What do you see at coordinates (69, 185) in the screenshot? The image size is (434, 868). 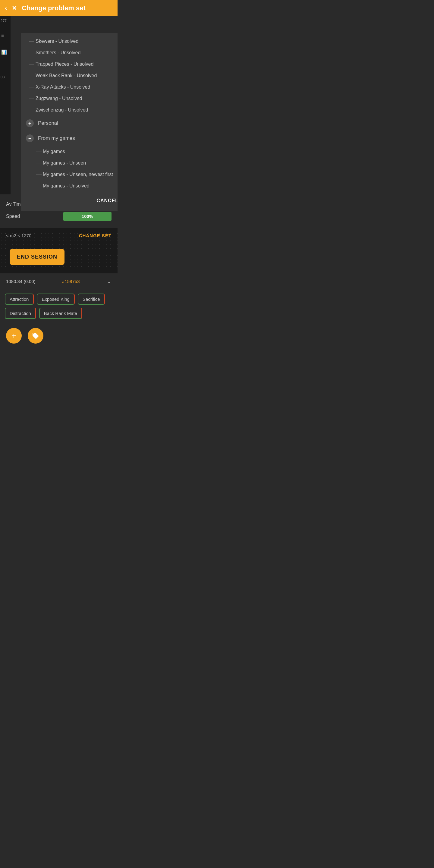 I see `list-item: My games - Unsolved` at bounding box center [69, 185].